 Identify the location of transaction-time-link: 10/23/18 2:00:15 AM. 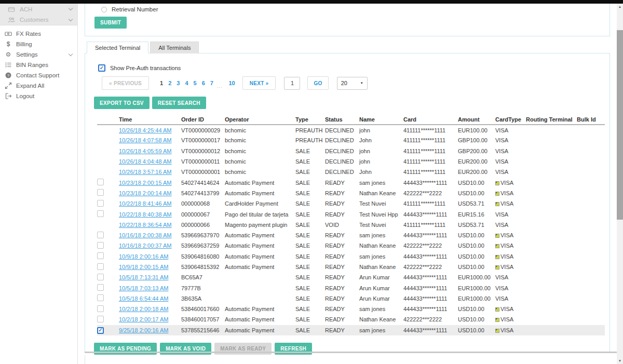
(145, 183).